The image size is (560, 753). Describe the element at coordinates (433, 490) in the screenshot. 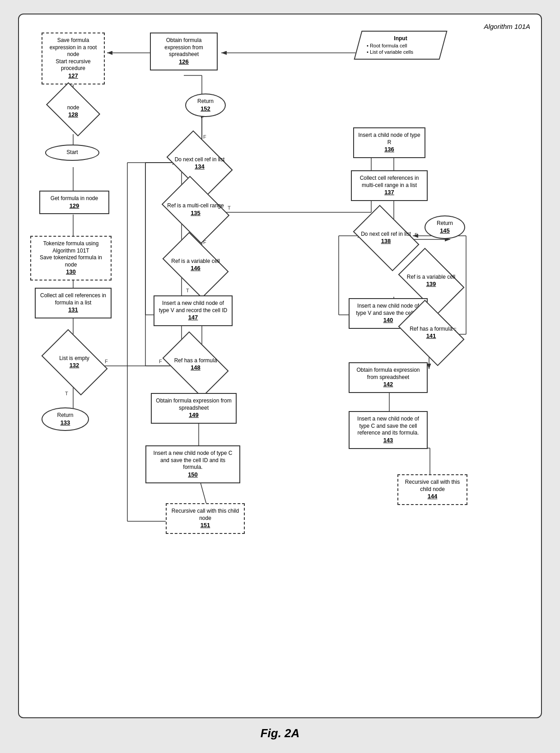

I see `node-144: Recursive call with this child node 144` at that location.